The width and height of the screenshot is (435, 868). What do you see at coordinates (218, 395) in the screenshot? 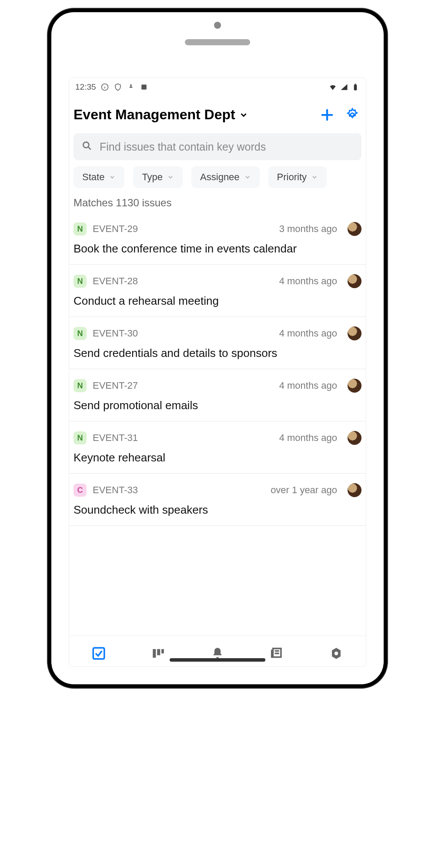
I see `issue-item: N EVENT-27 4 months ago Send promotional…` at bounding box center [218, 395].